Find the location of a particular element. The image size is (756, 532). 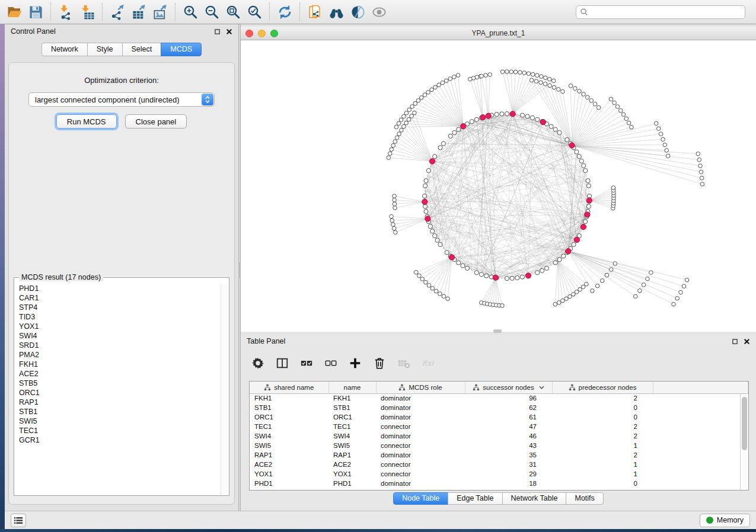

tab-mcds: MCDS is located at coordinates (181, 50).